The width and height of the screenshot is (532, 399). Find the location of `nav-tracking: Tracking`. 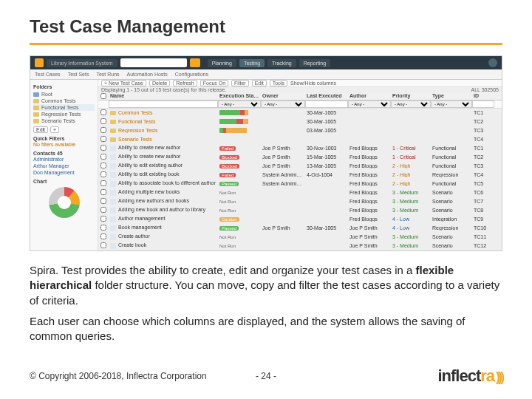

nav-tracking: Tracking is located at coordinates (282, 64).